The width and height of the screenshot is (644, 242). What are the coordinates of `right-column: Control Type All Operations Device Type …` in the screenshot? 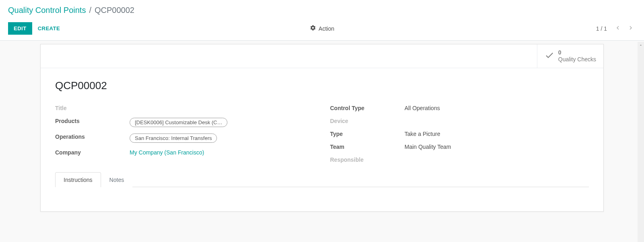 It's located at (460, 136).